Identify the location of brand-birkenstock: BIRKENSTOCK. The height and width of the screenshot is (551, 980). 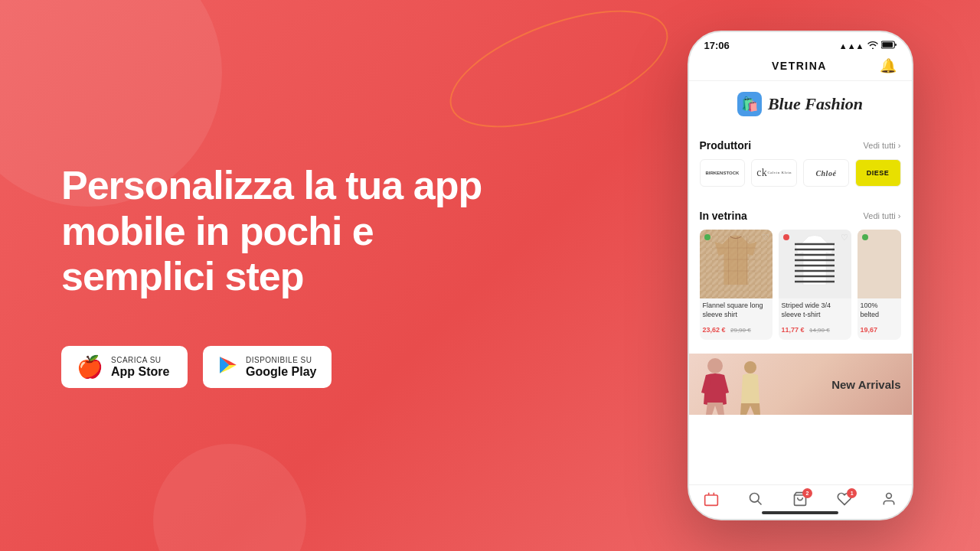
(723, 173).